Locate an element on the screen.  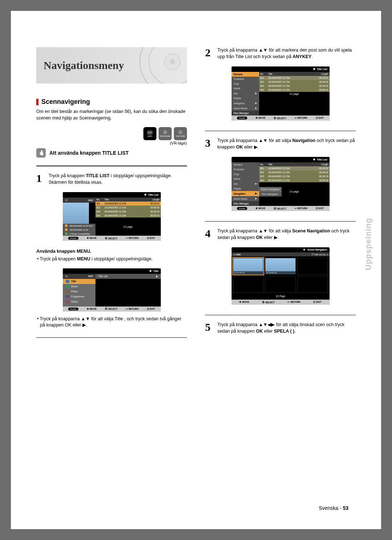
osd-context-rename: ❖Title List Rename Protection Copy Delet… is located at coordinates (281, 94).